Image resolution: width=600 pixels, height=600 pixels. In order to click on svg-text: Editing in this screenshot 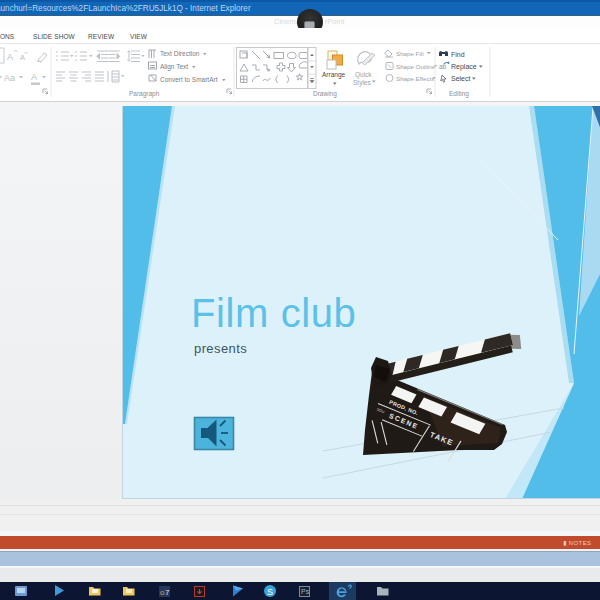, I will do `click(459, 94)`.